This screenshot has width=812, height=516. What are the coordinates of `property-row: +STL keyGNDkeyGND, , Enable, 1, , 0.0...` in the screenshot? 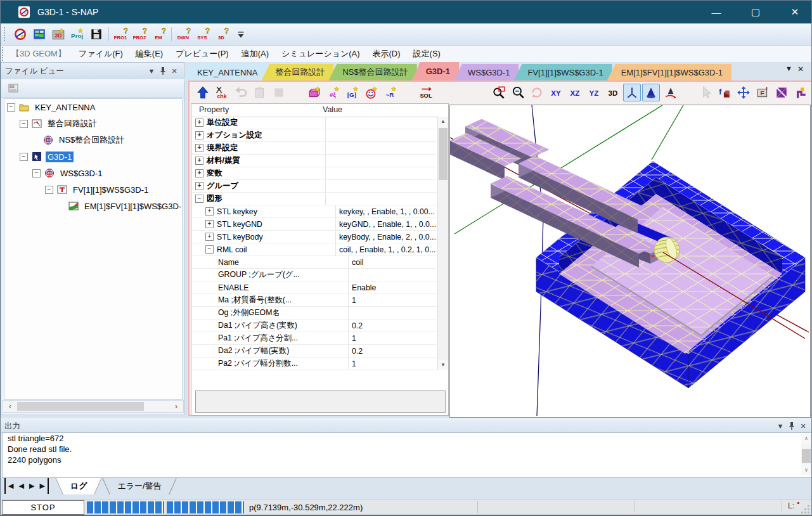 It's located at (314, 224).